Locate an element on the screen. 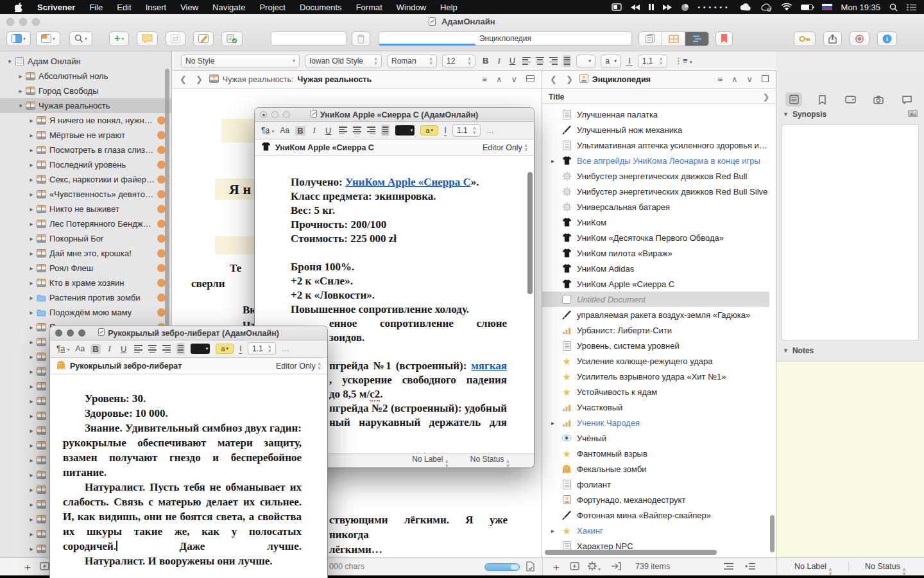 This screenshot has width=924, height=578. outline-hscrollbar is located at coordinates (659, 552).